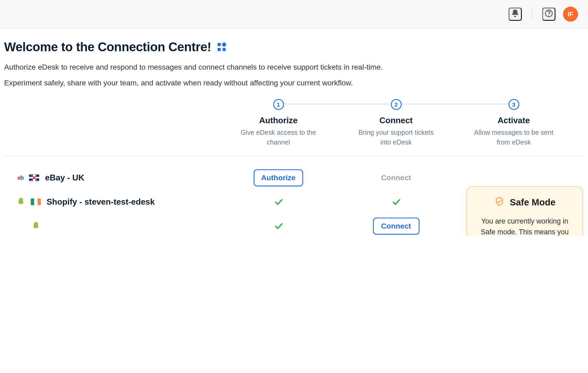  I want to click on help-icon, so click(549, 14).